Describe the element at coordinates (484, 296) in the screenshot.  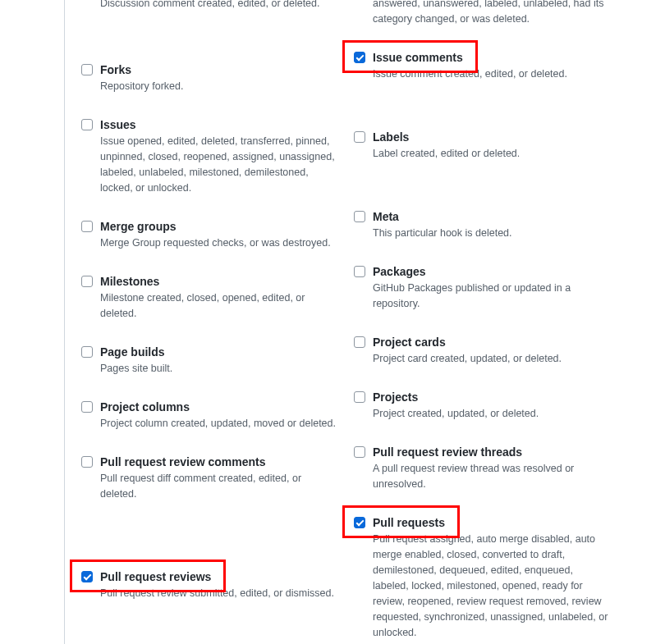
I see `event-item-packages: PackagesGitHub Packages published or upd…` at that location.